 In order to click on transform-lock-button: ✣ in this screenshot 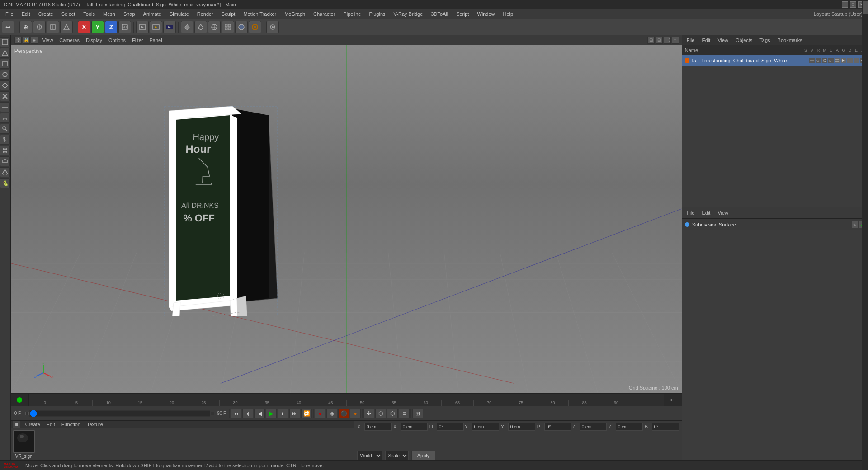, I will do `click(369, 414)`.